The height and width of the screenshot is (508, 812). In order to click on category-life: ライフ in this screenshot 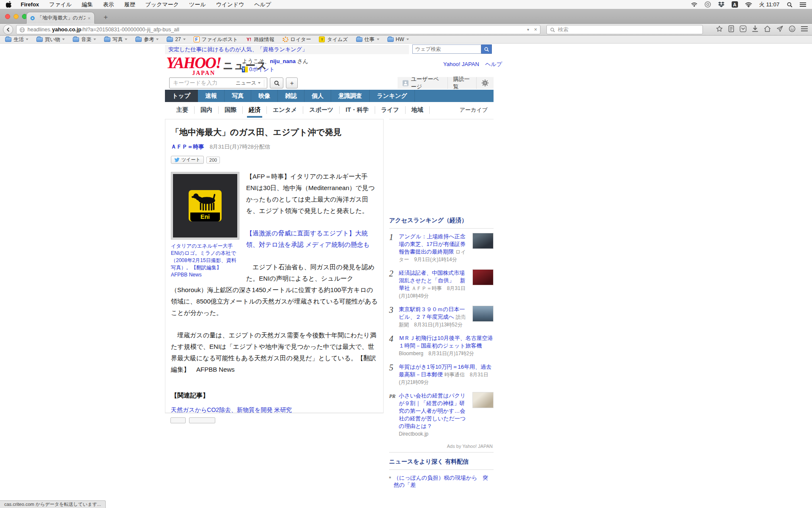, I will do `click(390, 110)`.